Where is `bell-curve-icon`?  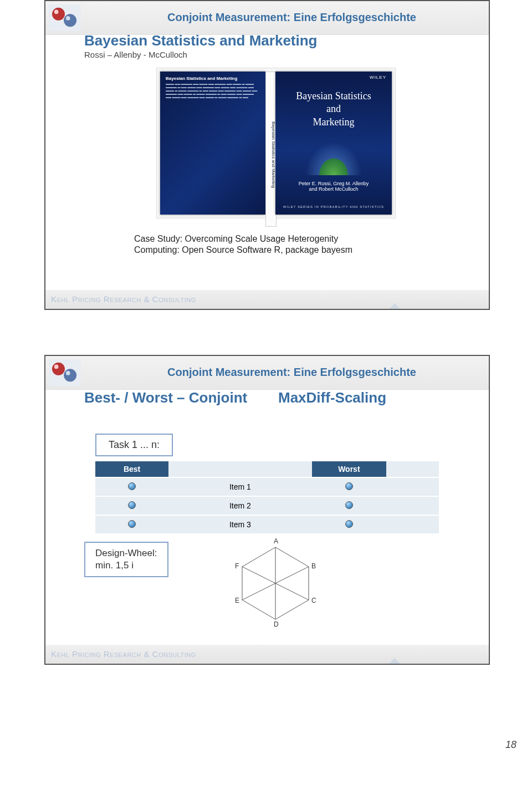 bell-curve-icon is located at coordinates (334, 156).